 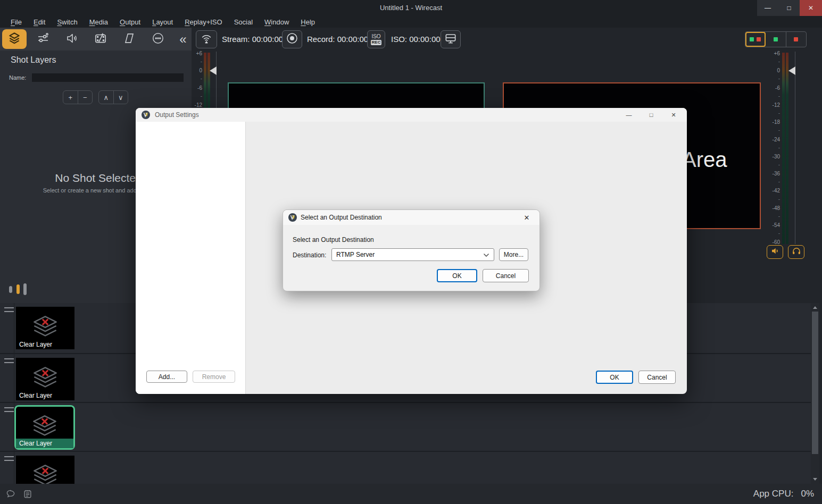 I want to click on shot-thumbnail-selected: Clear Layer, so click(x=45, y=427).